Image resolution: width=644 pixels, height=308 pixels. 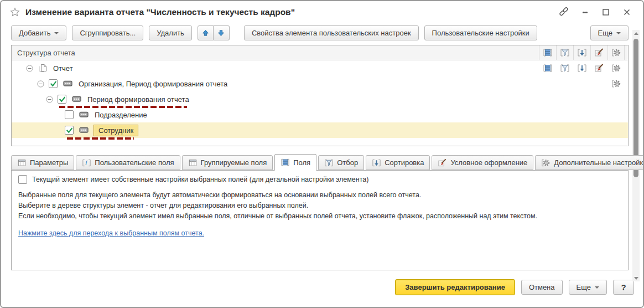 What do you see at coordinates (482, 163) in the screenshot?
I see `tab-conditional-appearance: Условное оформление` at bounding box center [482, 163].